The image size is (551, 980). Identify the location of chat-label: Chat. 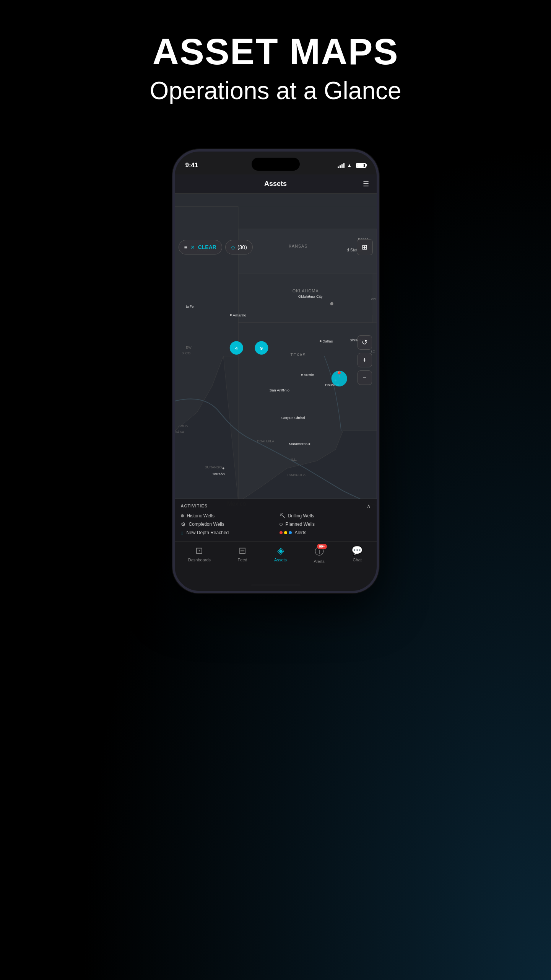
(357, 560).